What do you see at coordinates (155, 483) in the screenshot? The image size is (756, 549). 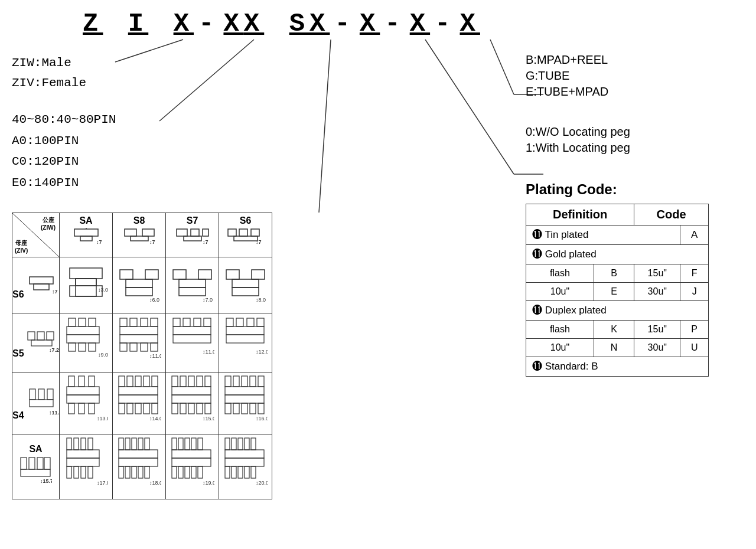 I see `svg-text: ↕18.0` at bounding box center [155, 483].